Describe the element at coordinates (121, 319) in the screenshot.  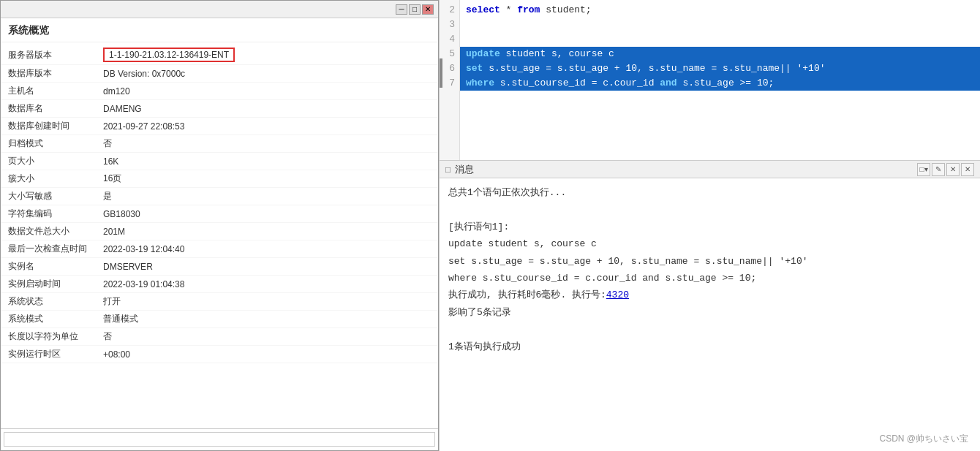
I see `info-value: 普通模式` at that location.